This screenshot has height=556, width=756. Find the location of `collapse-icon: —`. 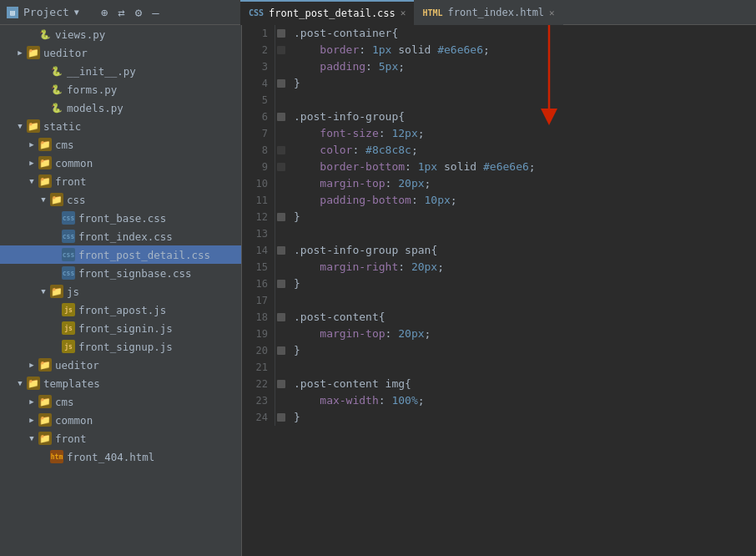

collapse-icon: — is located at coordinates (155, 13).